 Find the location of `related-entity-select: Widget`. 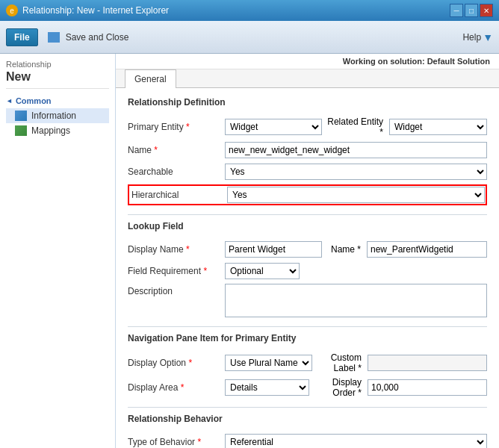

related-entity-select: Widget is located at coordinates (438, 127).